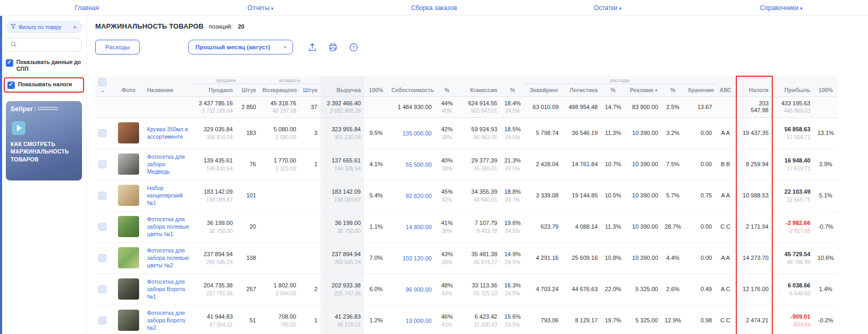 The image size is (868, 334). Describe the element at coordinates (467, 258) in the screenshot. I see `table-row: Фотосетка для забора полевые цветы №2 23…` at that location.